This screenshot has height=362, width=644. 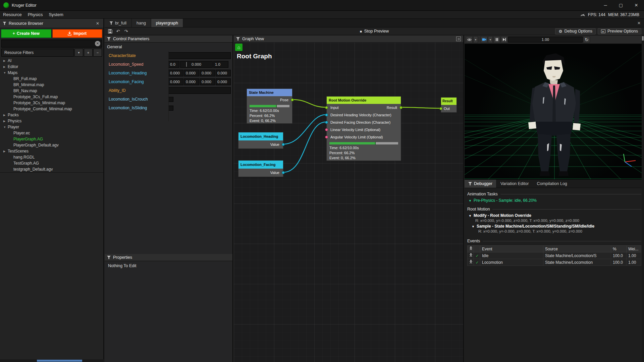 What do you see at coordinates (643, 199) in the screenshot?
I see `right-scrollbar` at bounding box center [643, 199].